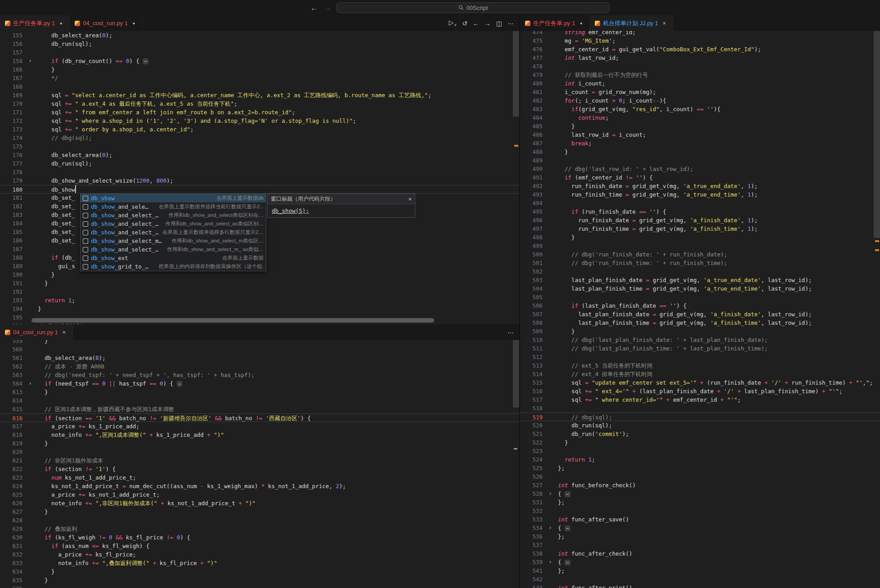 The height and width of the screenshot is (588, 880). Describe the element at coordinates (531, 331) in the screenshot. I see `line-number: 509` at that location.